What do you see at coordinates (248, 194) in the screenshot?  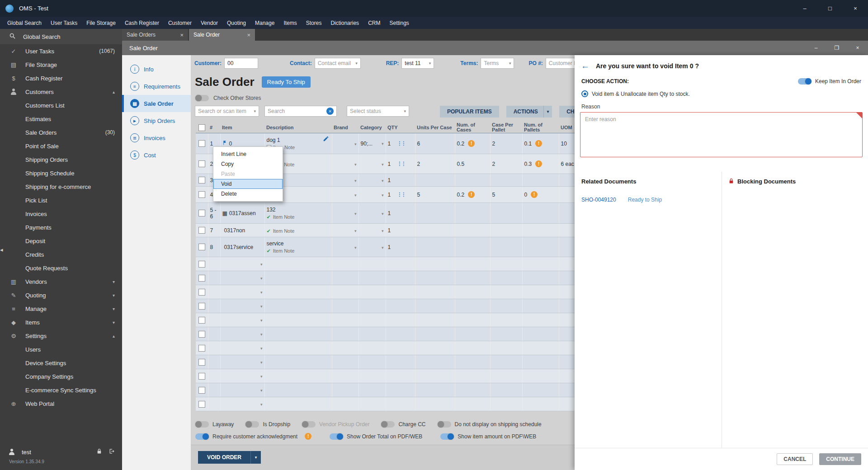 I see `context-menu-item-delete: Delete` at bounding box center [248, 194].